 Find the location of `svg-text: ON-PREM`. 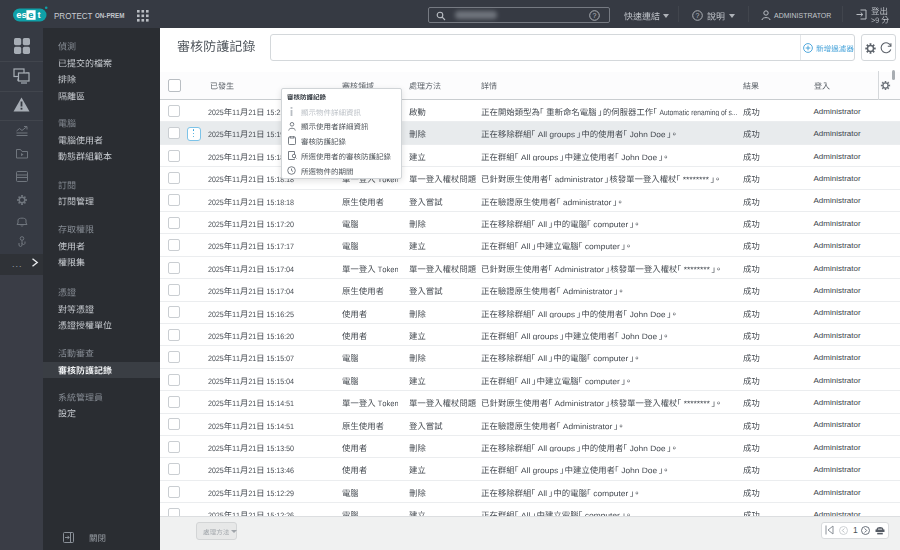

svg-text: ON-PREM is located at coordinates (110, 16).